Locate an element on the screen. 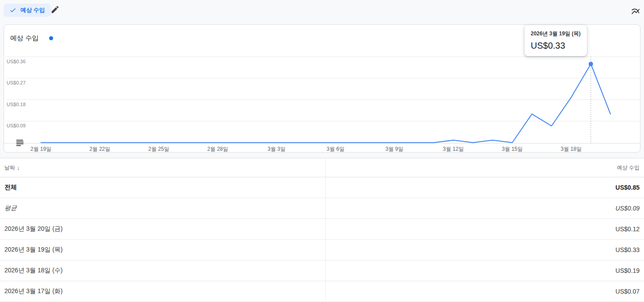 The height and width of the screenshot is (302, 644). svg-text: US$0.09 is located at coordinates (16, 126).